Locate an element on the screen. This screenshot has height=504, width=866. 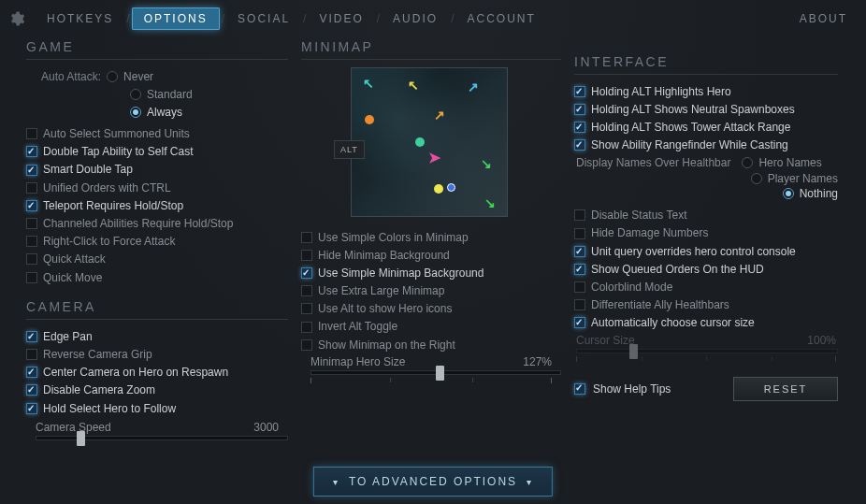
iface-mid-5-checkbox is located at coordinates (580, 305).